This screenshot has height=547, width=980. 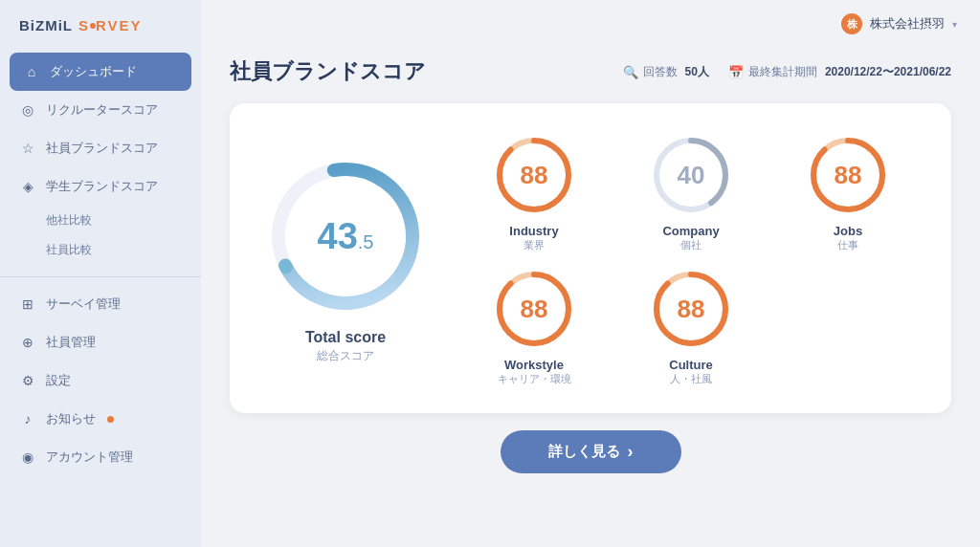 What do you see at coordinates (888, 73) in the screenshot?
I see `period-value: 2020/12/22〜2021/06/22` at bounding box center [888, 73].